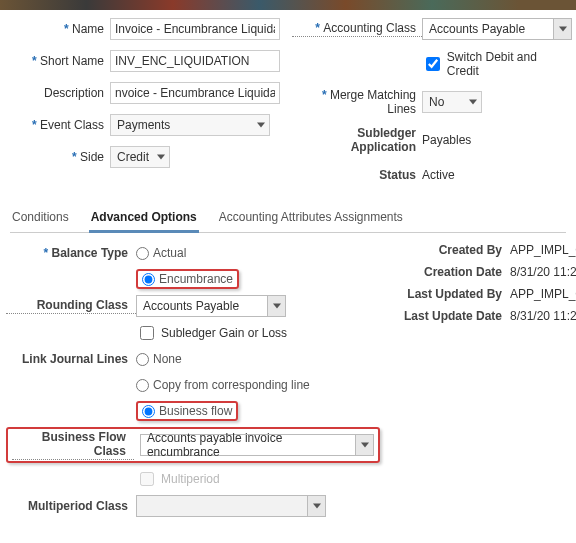  Describe the element at coordinates (288, 218) in the screenshot. I see `tab-strip: Conditions Advanced Options Accounting A…` at that location.